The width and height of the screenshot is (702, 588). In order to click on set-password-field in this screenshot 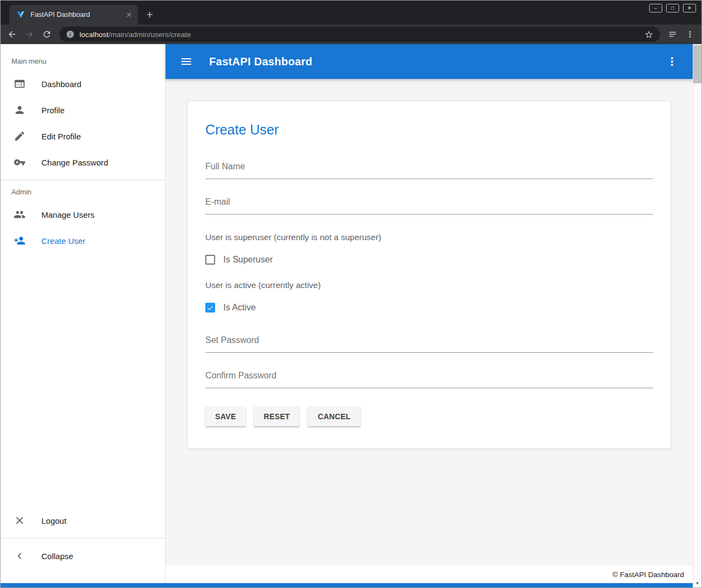, I will do `click(429, 344)`.